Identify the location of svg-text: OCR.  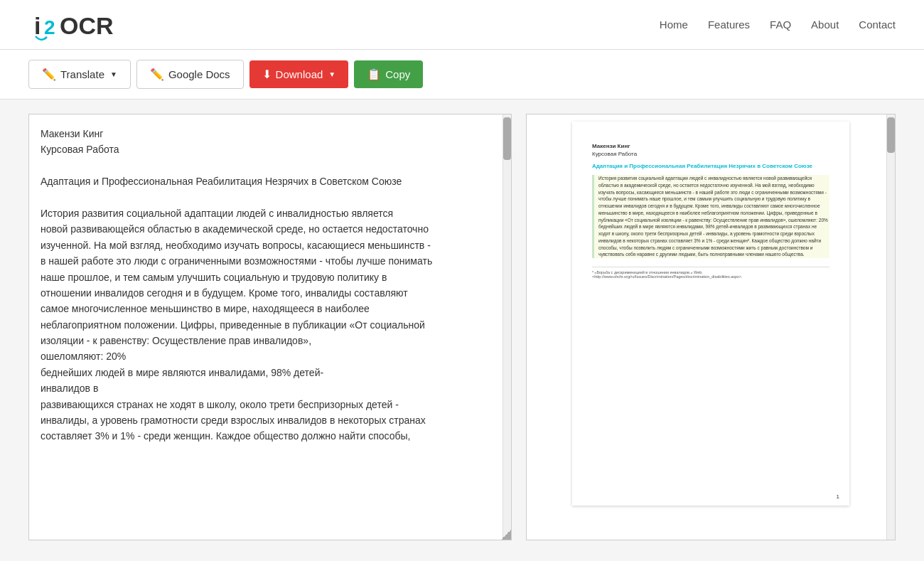
(87, 26).